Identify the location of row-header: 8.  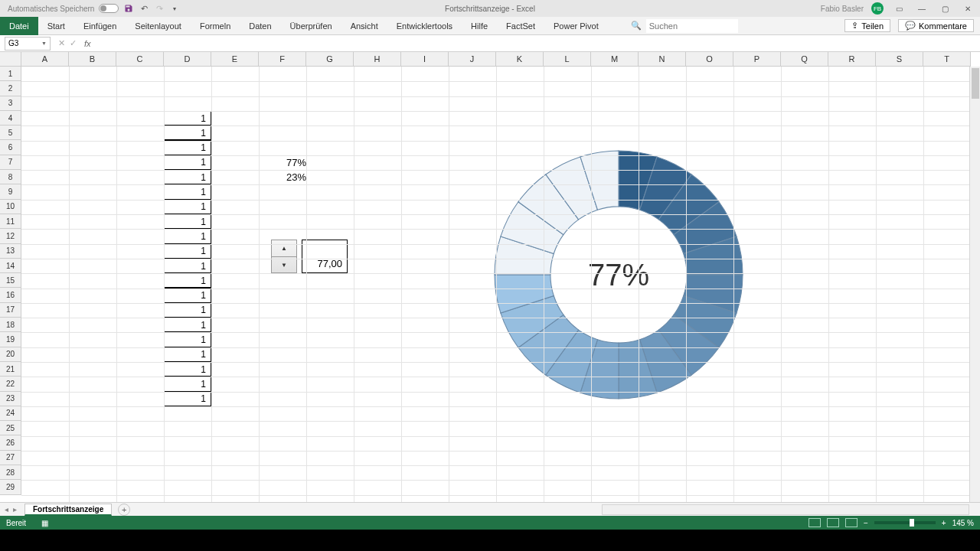
(11, 178).